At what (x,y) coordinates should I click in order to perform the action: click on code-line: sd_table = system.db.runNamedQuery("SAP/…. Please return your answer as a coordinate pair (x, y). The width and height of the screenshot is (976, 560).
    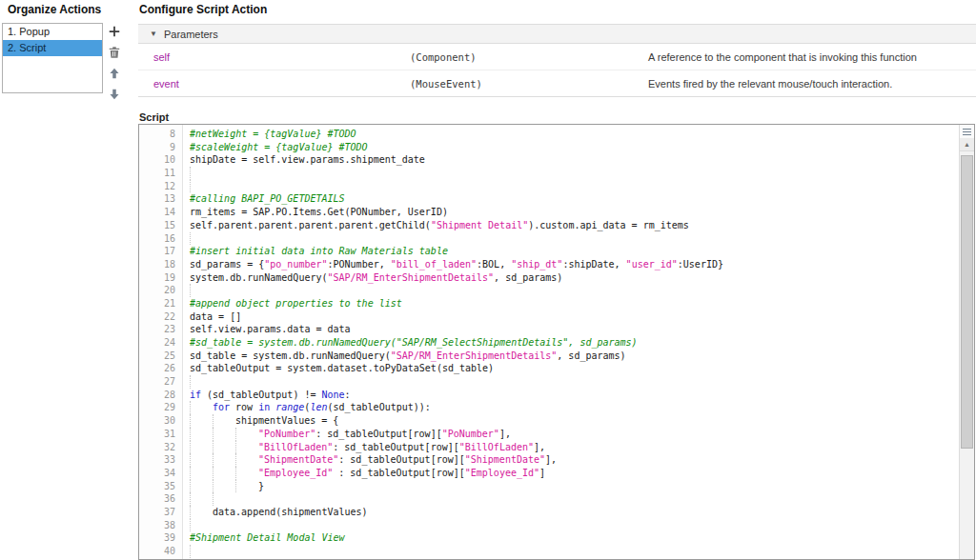
    Looking at the image, I should click on (574, 356).